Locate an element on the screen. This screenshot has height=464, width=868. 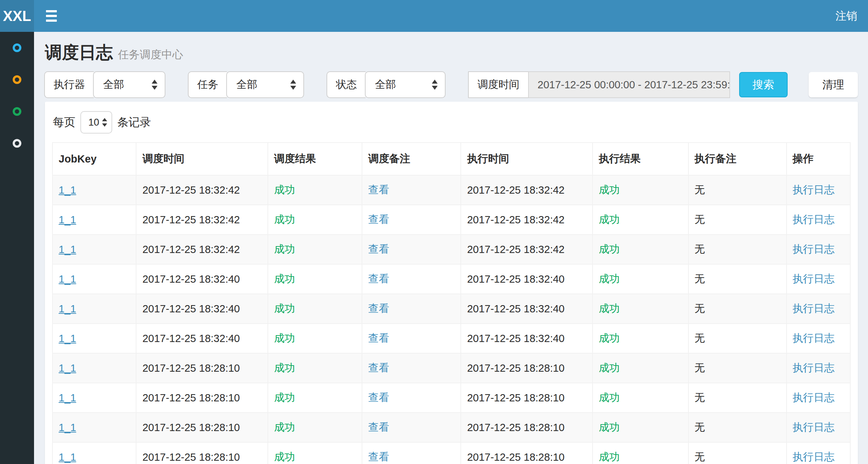
status-filter-select: 全部 is located at coordinates (405, 85).